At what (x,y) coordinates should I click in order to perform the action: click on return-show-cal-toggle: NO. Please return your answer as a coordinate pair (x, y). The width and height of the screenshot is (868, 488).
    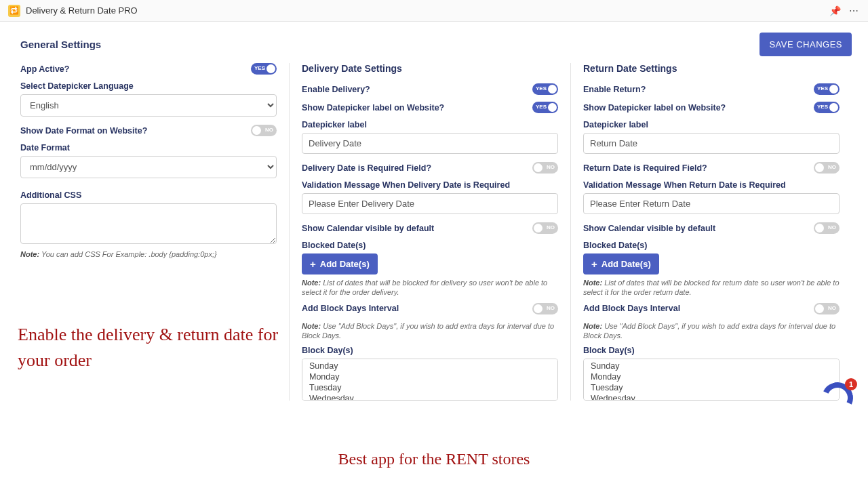
    Looking at the image, I should click on (827, 228).